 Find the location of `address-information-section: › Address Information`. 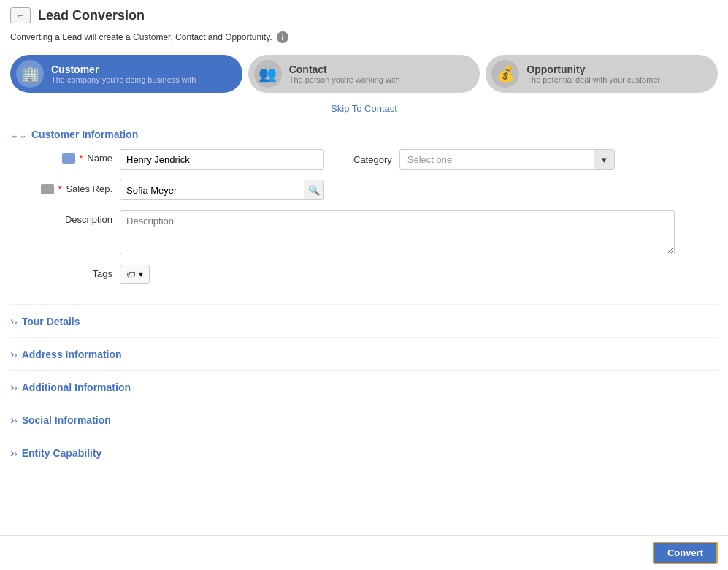

address-information-section: › Address Information is located at coordinates (364, 352).